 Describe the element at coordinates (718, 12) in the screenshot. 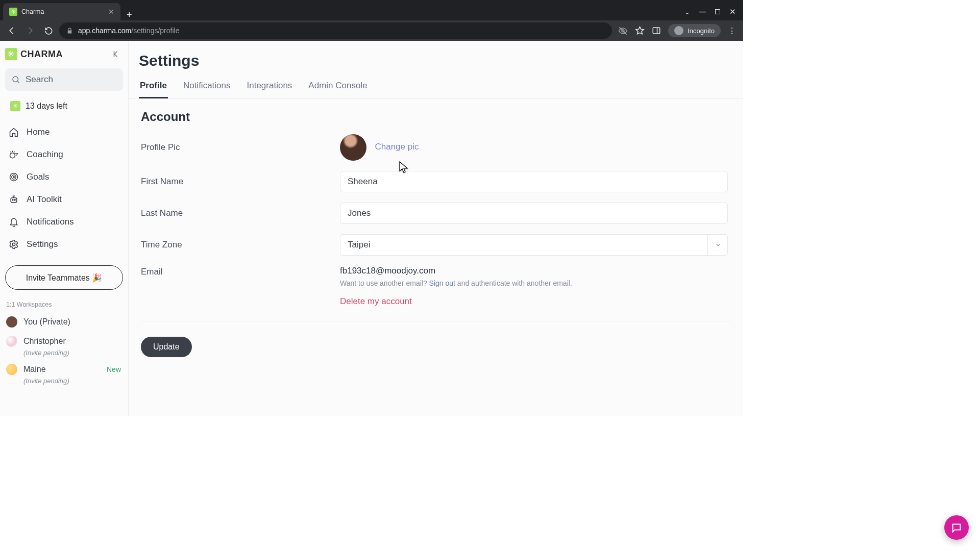

I see `window-maximize-icon` at that location.